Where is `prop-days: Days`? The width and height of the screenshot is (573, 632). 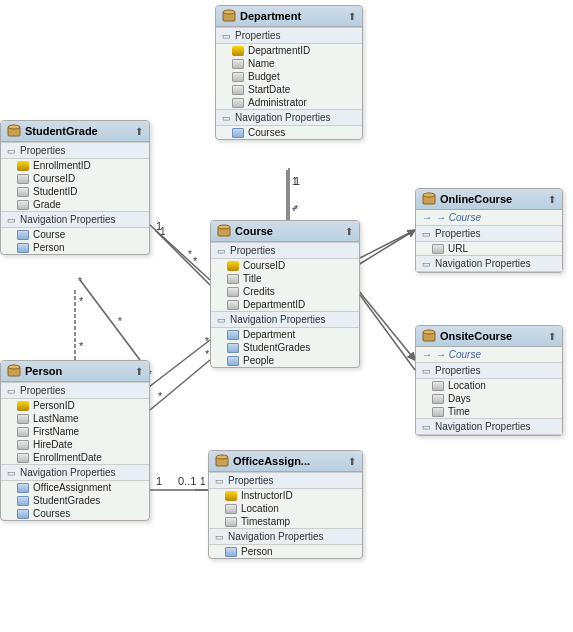
prop-days: Days is located at coordinates (489, 398).